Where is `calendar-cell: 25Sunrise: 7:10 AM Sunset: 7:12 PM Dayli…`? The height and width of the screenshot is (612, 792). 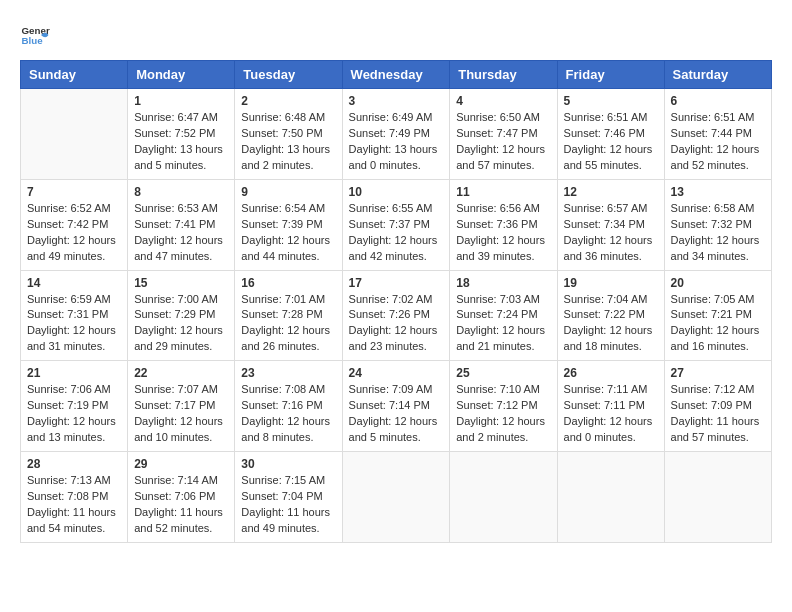
calendar-cell: 25Sunrise: 7:10 AM Sunset: 7:12 PM Dayli… is located at coordinates (504, 406).